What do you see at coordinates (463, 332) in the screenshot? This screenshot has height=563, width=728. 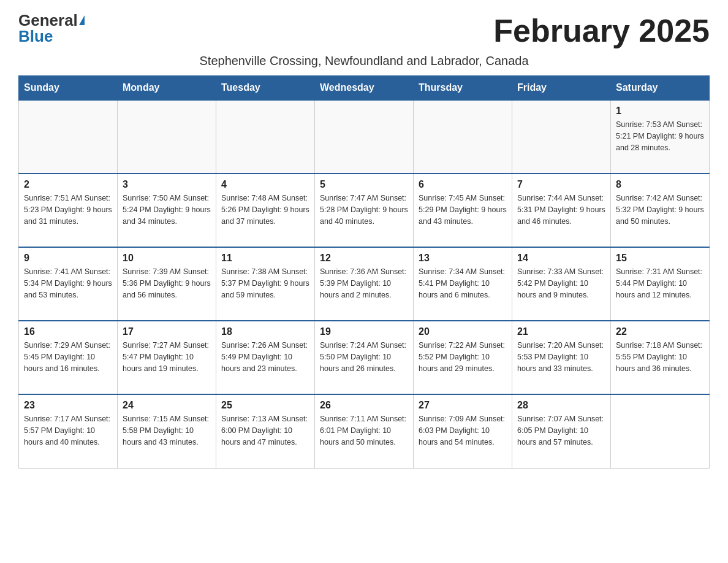 I see `day-number: 20` at bounding box center [463, 332].